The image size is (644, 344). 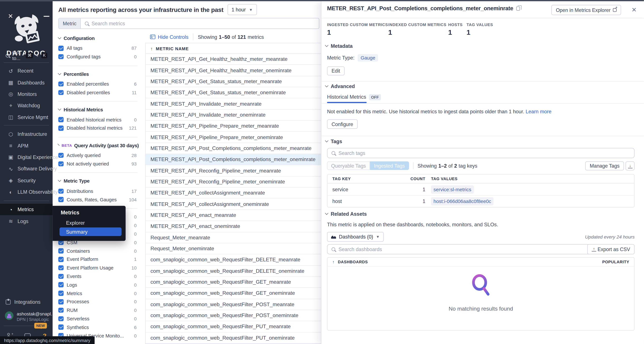 What do you see at coordinates (98, 310) in the screenshot?
I see `facet-item: RUM 0` at bounding box center [98, 310].